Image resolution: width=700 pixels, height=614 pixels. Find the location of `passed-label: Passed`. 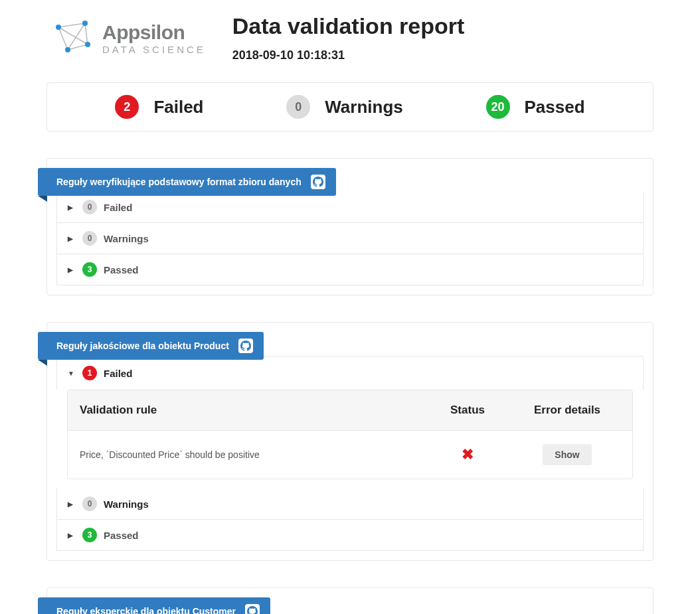

passed-label: Passed is located at coordinates (555, 108).